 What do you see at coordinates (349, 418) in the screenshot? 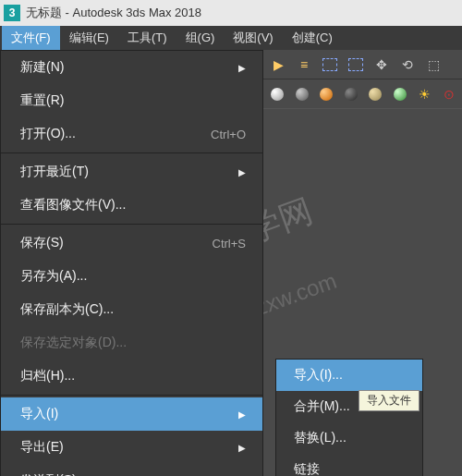
I see `import-submenu: 导入(I)... 合并(M)... 替换(L)... 链接` at bounding box center [349, 418].